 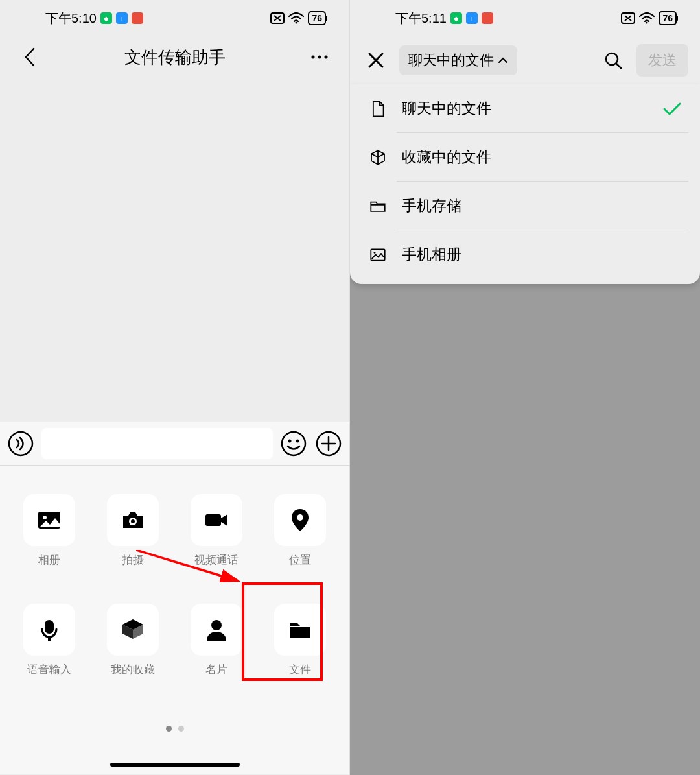 I want to click on plus-button, so click(x=329, y=444).